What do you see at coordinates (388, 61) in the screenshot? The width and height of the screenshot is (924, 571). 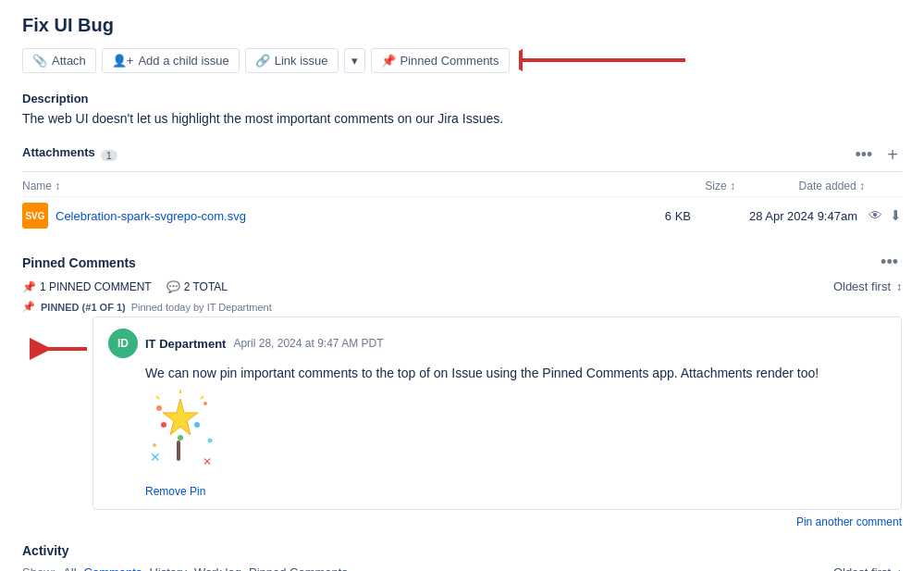 I see `pin-icon: 📌` at bounding box center [388, 61].